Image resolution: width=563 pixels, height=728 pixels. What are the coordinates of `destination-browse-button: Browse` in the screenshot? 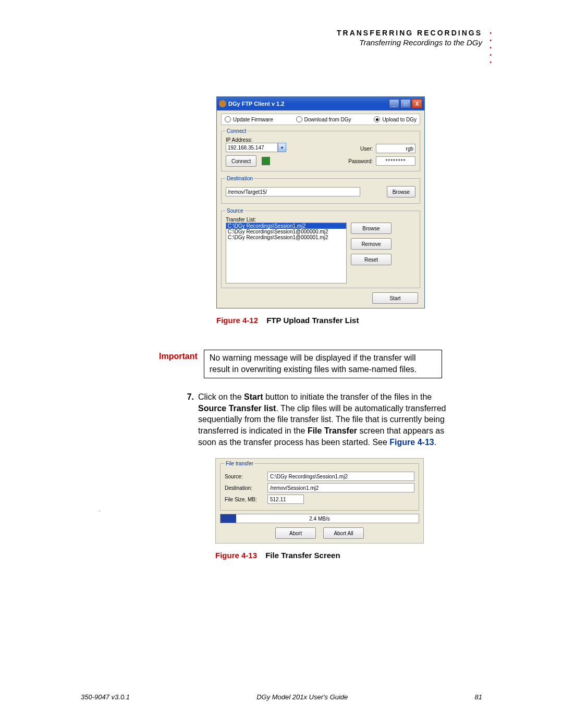 It's located at (401, 192).